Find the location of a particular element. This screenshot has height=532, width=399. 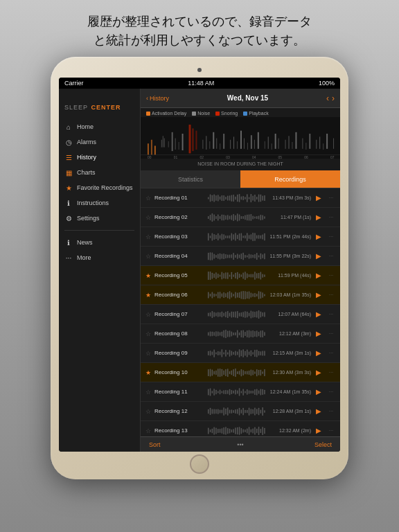

rec-info: Recording 11 is located at coordinates (180, 392).